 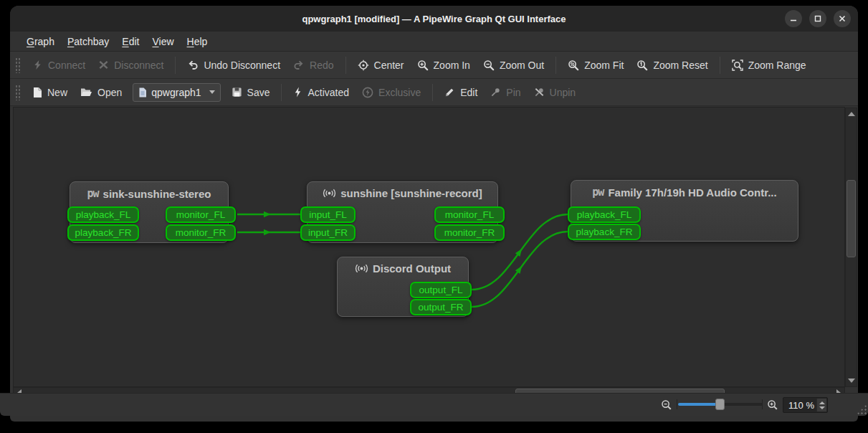 What do you see at coordinates (852, 219) in the screenshot?
I see `vertical-scrollbar-thumb` at bounding box center [852, 219].